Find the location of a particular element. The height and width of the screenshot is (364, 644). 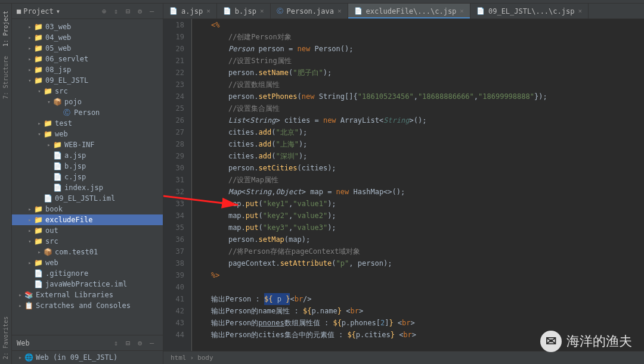

tree-item: ▸📁web is located at coordinates (87, 263).